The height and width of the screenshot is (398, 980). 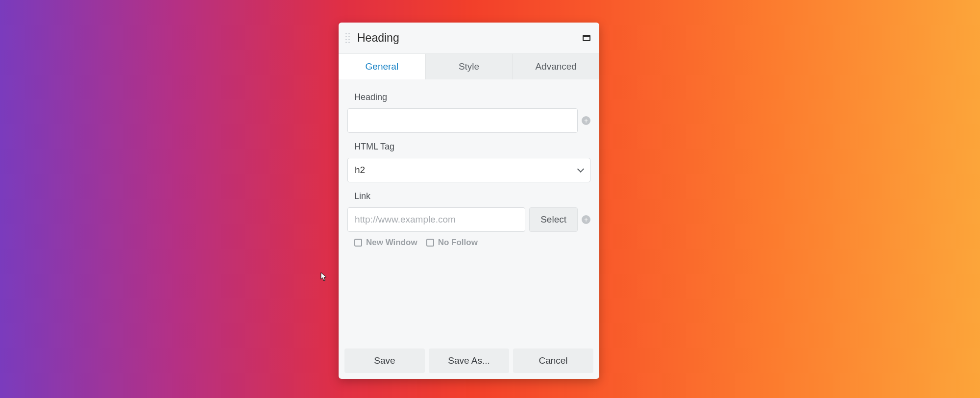 I want to click on link-input, so click(x=436, y=220).